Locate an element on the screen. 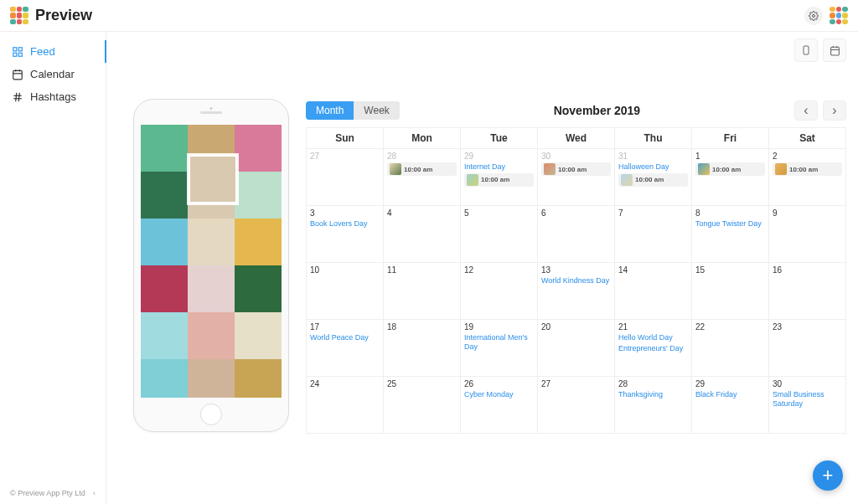  calendar-event: Book Lovers Day is located at coordinates (345, 224).